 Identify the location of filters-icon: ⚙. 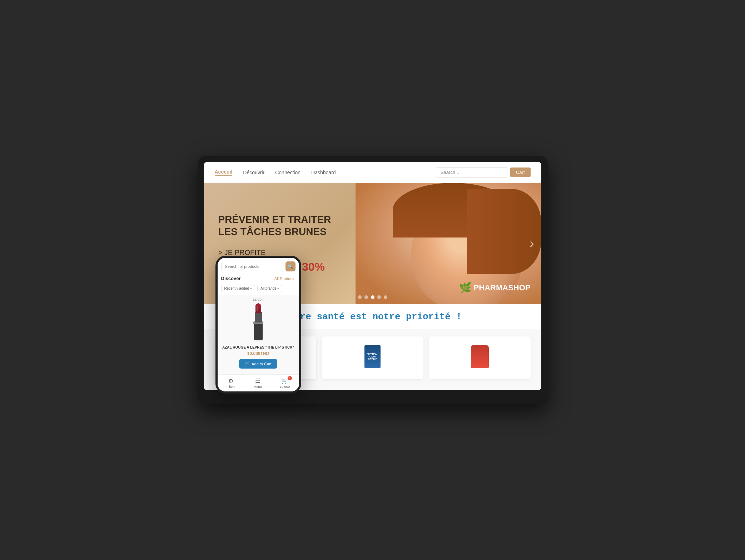
(231, 381).